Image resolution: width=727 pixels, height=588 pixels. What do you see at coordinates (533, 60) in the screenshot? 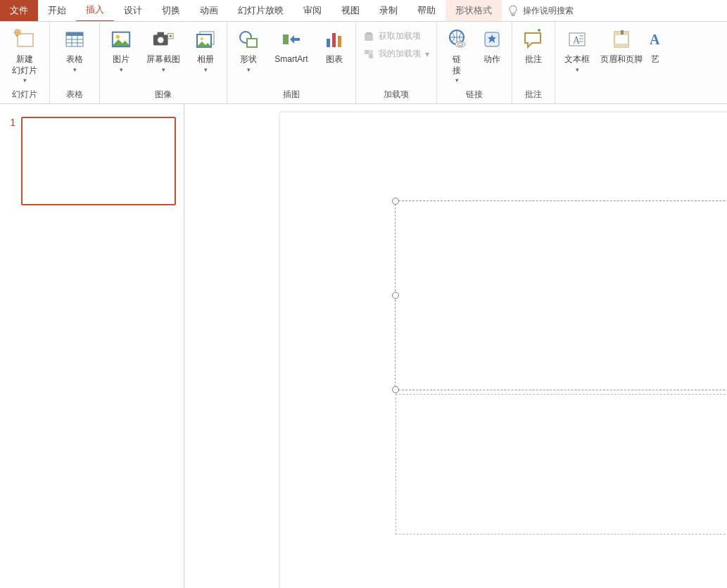
I see `comment-label: 批注` at bounding box center [533, 60].